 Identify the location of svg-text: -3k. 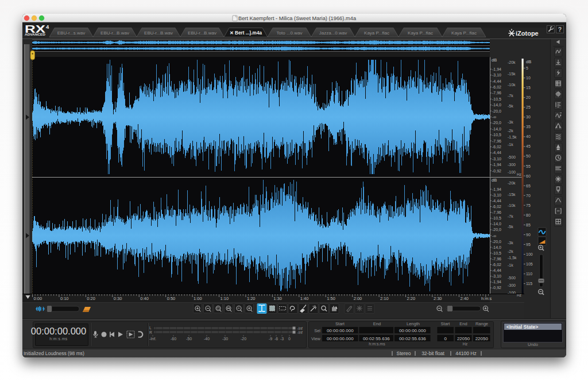
(510, 242).